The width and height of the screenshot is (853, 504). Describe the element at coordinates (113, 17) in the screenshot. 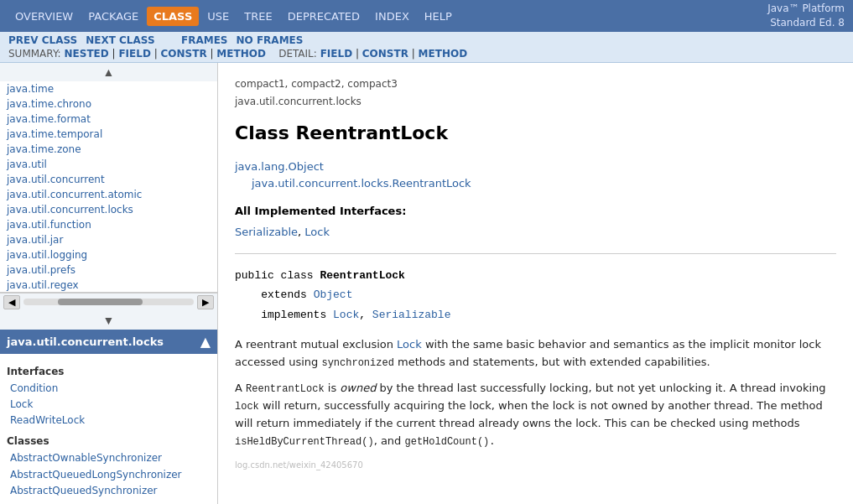

I see `nav-package: PACKAGE` at that location.